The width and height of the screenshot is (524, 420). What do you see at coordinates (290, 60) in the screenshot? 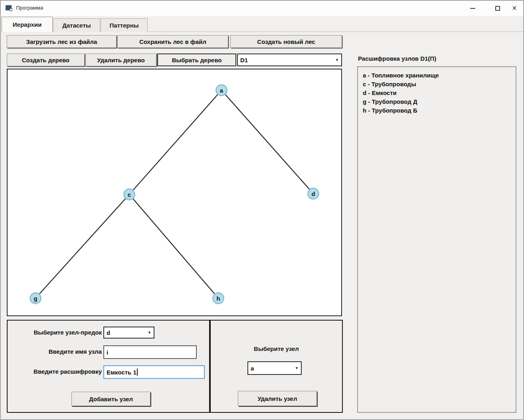
I see `tree-select-dropdown: D1 ▼` at bounding box center [290, 60].